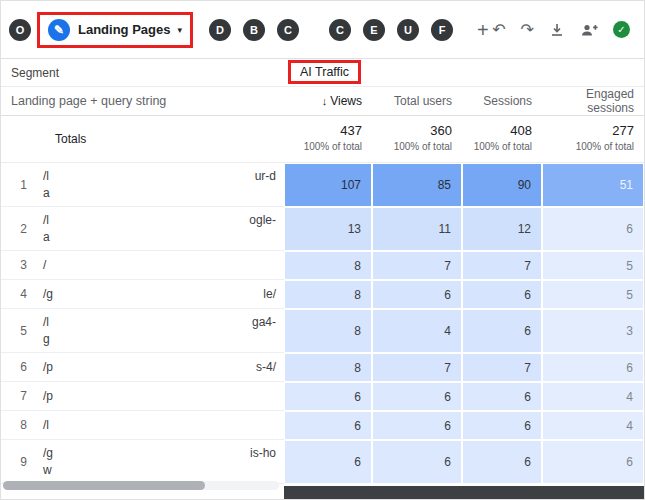 The height and width of the screenshot is (500, 645). What do you see at coordinates (142, 294) in the screenshot?
I see `dimension-cell: 4 /gle/` at bounding box center [142, 294].